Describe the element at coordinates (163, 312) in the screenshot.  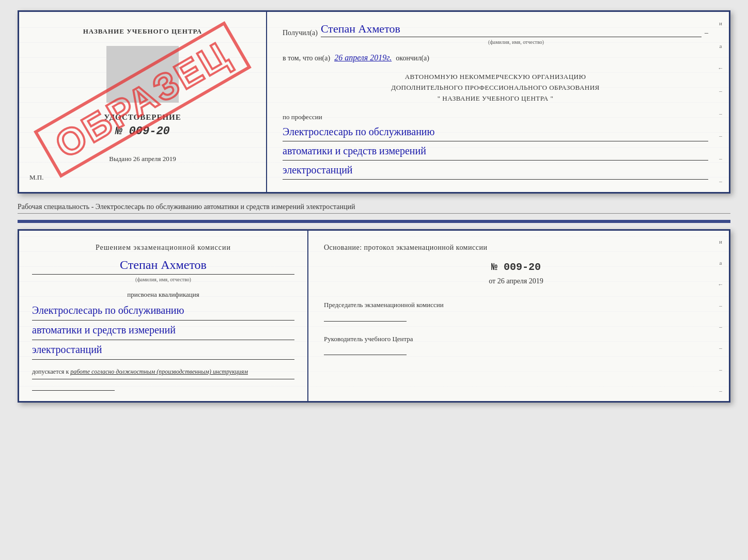
I see `qual-line1: Электрослесарь по обслуживанию` at that location.